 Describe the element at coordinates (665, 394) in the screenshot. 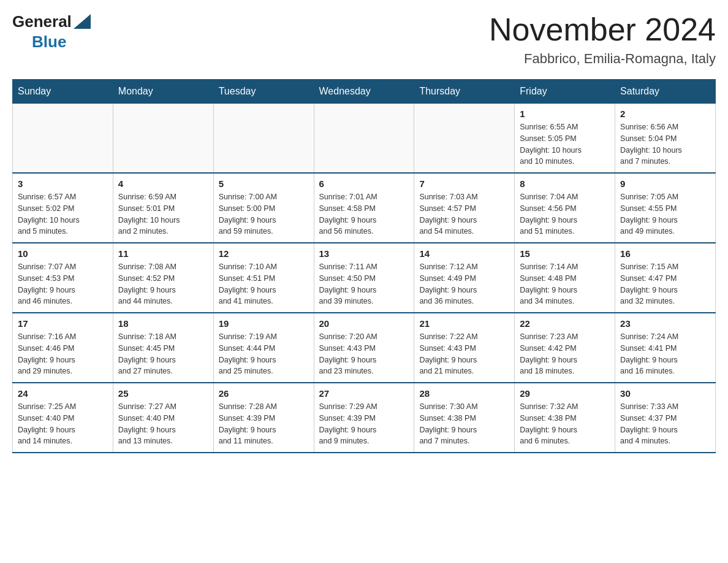

I see `day-number: 30` at that location.